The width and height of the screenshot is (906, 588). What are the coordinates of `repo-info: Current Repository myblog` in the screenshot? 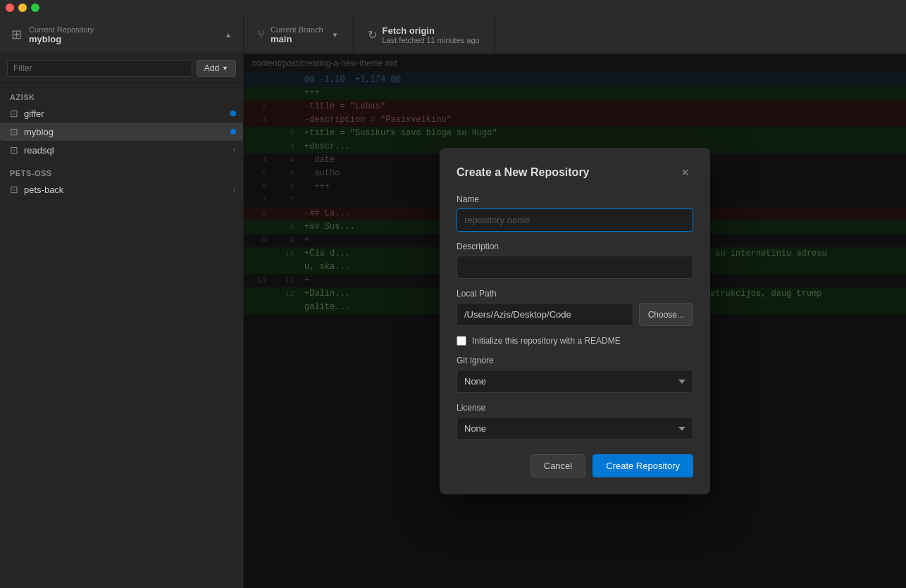 It's located at (123, 35).